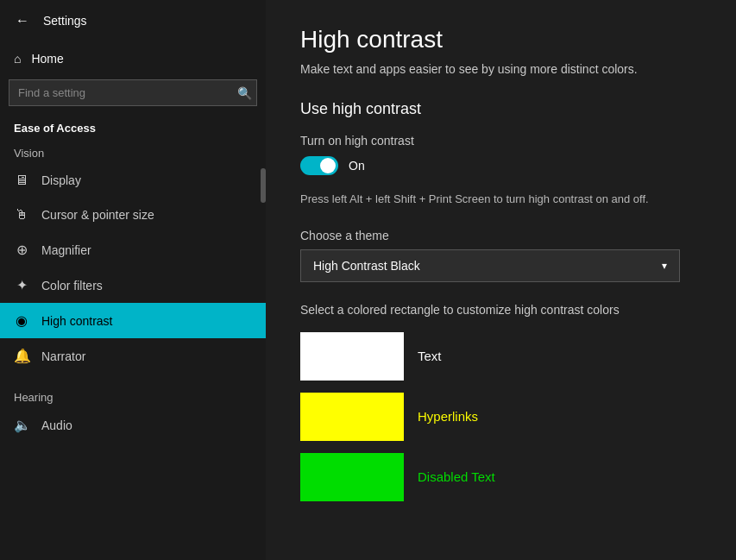 The width and height of the screenshot is (736, 560). What do you see at coordinates (22, 21) in the screenshot?
I see `back-button: ←` at bounding box center [22, 21].